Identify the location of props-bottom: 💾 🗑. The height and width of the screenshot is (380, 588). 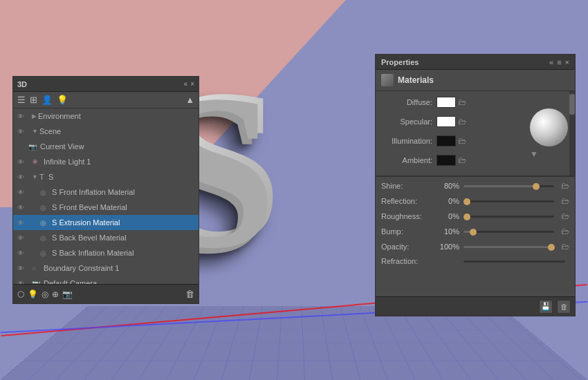
(475, 306).